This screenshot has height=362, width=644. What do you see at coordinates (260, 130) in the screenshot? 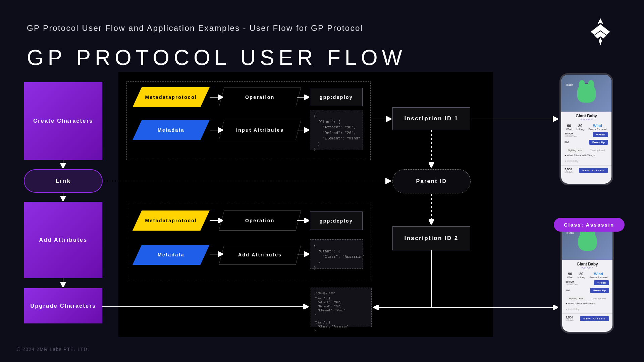
I see `hex-input-attributes: Input Attributes` at bounding box center [260, 130].